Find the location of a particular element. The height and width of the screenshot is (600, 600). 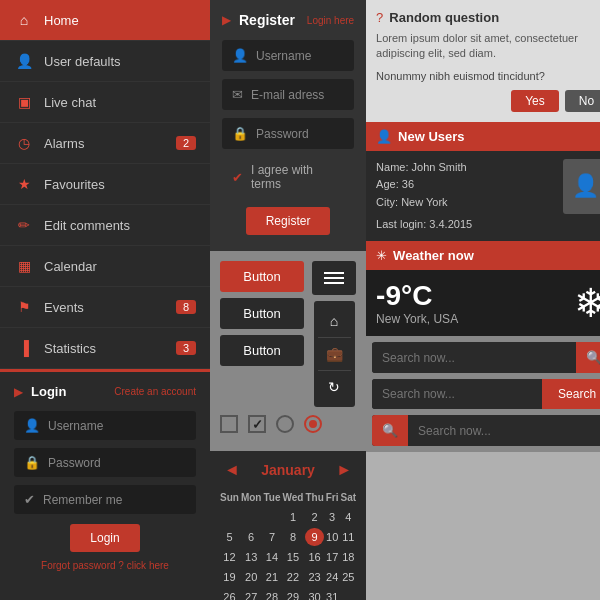

calendar-day is located at coordinates (230, 517).